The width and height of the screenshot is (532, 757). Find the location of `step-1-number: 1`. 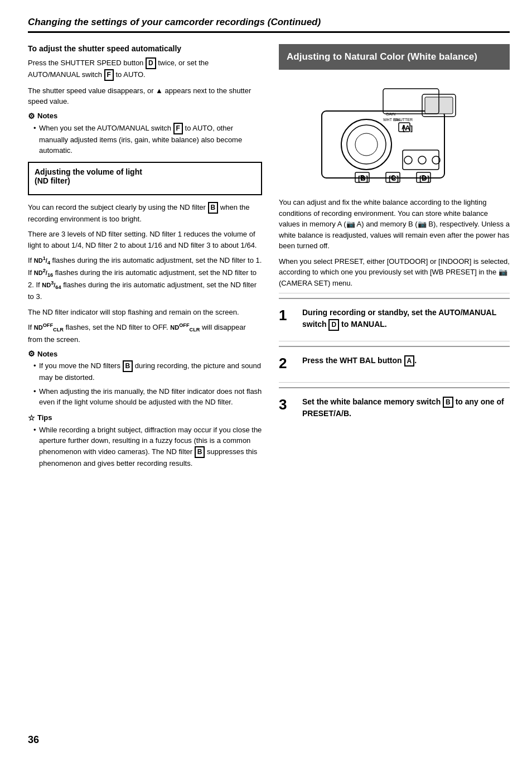

step-1-number: 1 is located at coordinates (287, 316).